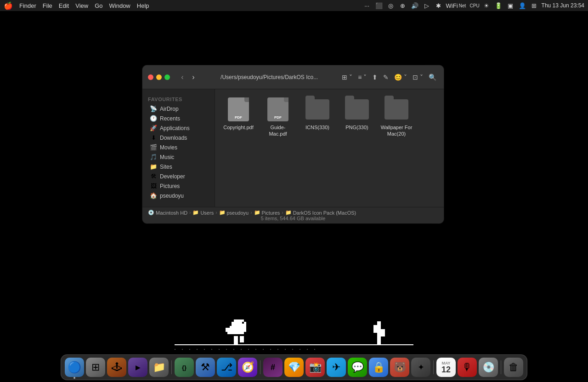 The image size is (588, 382). What do you see at coordinates (238, 117) in the screenshot?
I see `file-copyright-pdf: PDF Copyright.pdf` at bounding box center [238, 117].